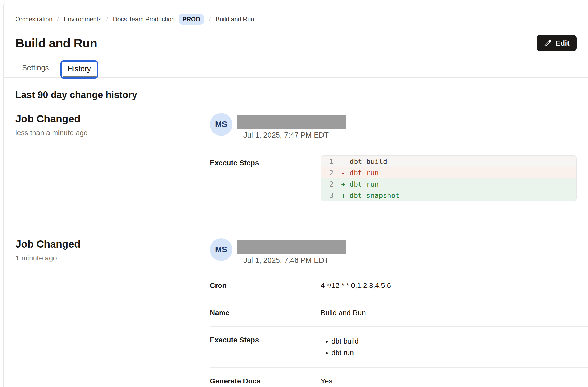 The width and height of the screenshot is (588, 387). What do you see at coordinates (399, 377) in the screenshot?
I see `detail-row-generate-docs: Generate Docs Yes` at bounding box center [399, 377].